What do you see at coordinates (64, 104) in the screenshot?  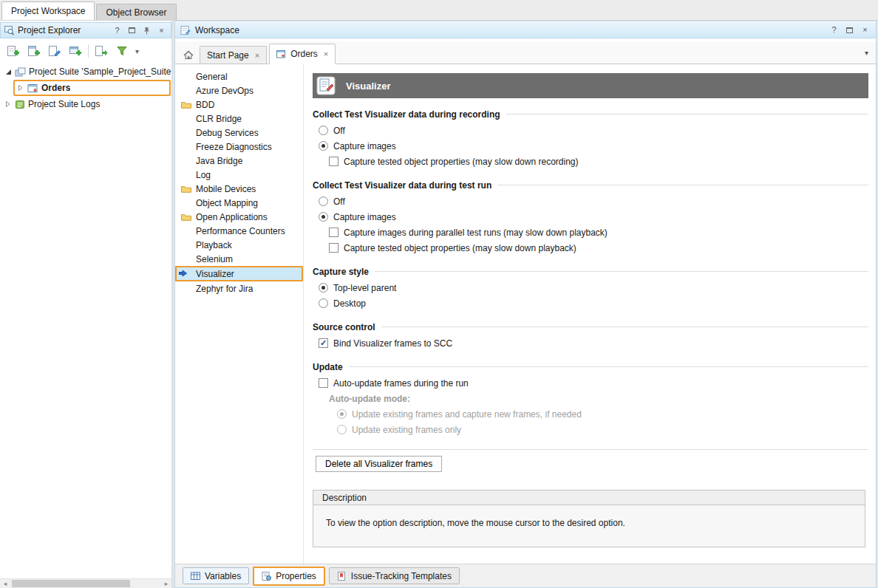 I see `tree-item-label: Project Suite Logs` at bounding box center [64, 104].